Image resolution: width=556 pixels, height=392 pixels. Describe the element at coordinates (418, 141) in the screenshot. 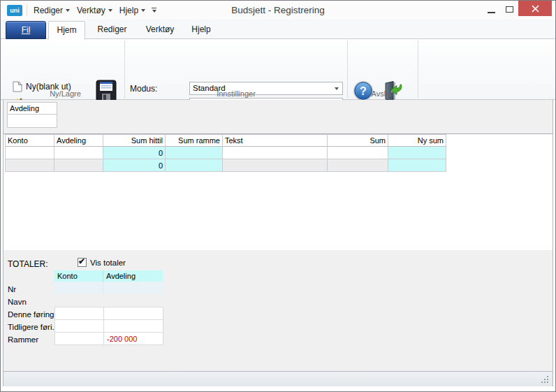

I see `col-header-ny-sum: Ny sum` at that location.